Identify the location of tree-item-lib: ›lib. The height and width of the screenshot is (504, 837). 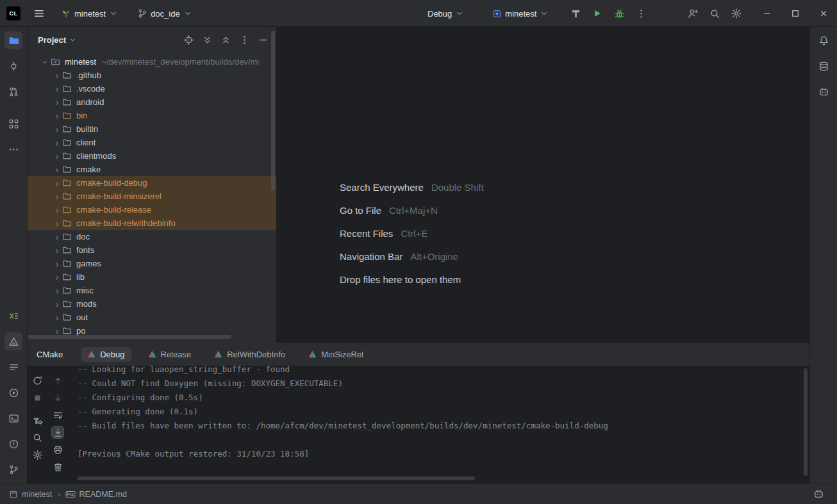
(152, 277).